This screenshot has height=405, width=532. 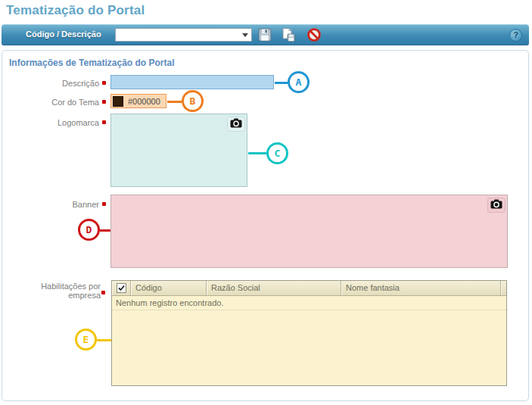 What do you see at coordinates (314, 35) in the screenshot?
I see `cancel-icon` at bounding box center [314, 35].